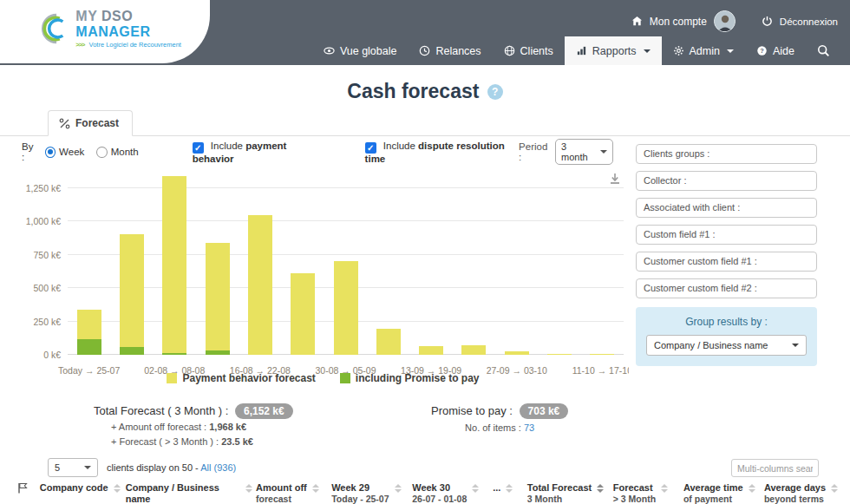 Image resolution: width=850 pixels, height=504 pixels. I want to click on radio-month, so click(101, 153).